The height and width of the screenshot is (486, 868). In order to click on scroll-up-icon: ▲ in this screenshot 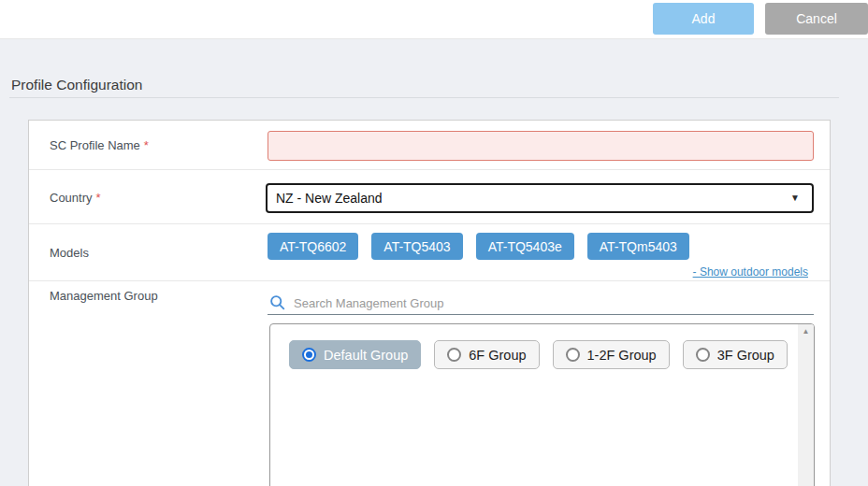, I will do `click(806, 331)`.